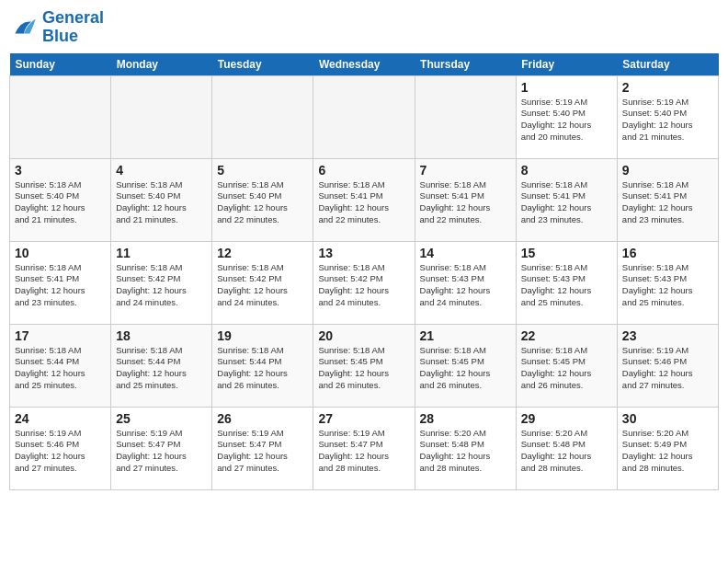 This screenshot has width=728, height=563. I want to click on weekday-header-tuesday: Tuesday, so click(263, 64).